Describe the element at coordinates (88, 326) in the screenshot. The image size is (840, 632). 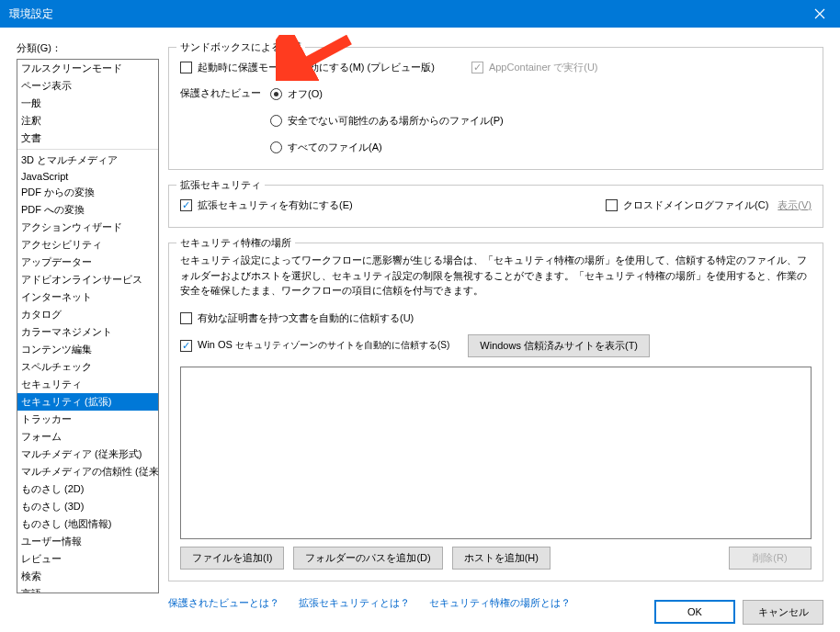
I see `category-list: フルスクリーンモードページ表示一般注釈文書3D とマルチメディアJavaScri…` at that location.